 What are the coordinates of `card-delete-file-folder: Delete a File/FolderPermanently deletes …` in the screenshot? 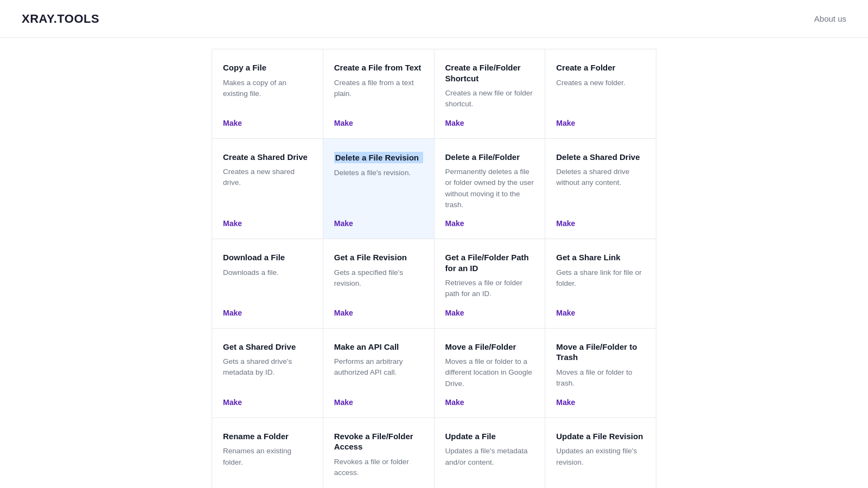 It's located at (490, 189).